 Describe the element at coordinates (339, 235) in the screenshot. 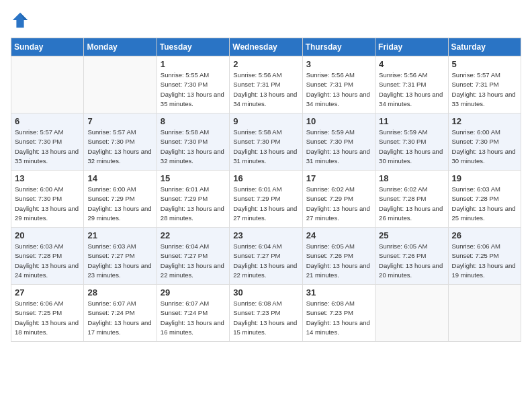

I see `day-number: 24` at that location.